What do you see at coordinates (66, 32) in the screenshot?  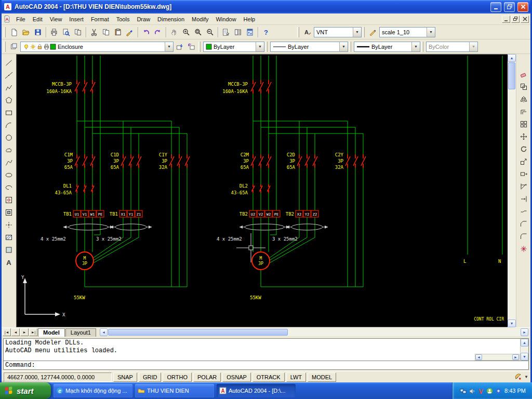 I see `plot-preview-button` at bounding box center [66, 32].